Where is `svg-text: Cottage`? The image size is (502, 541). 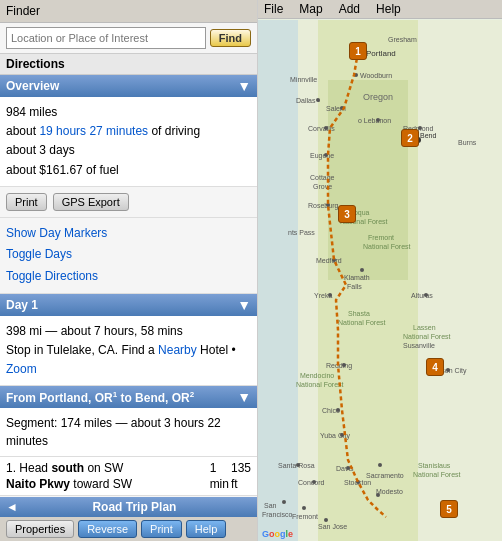 svg-text: Cottage is located at coordinates (322, 178).